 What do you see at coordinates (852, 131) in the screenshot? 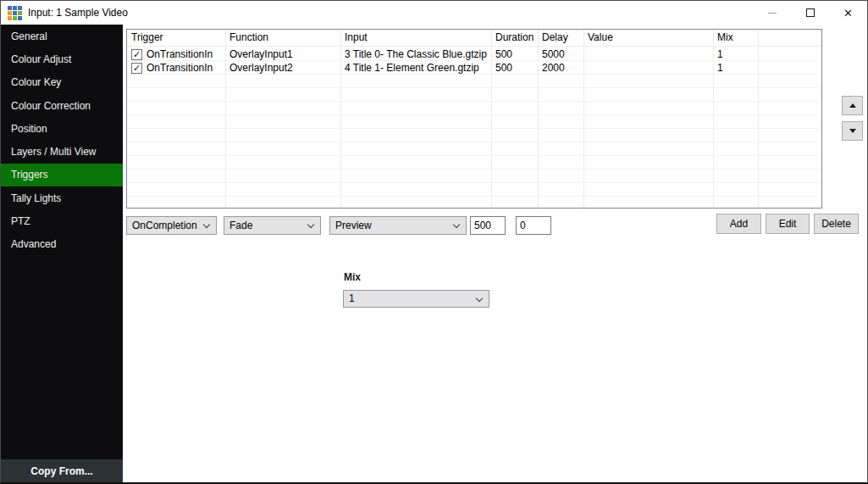
I see `move-down-button` at bounding box center [852, 131].